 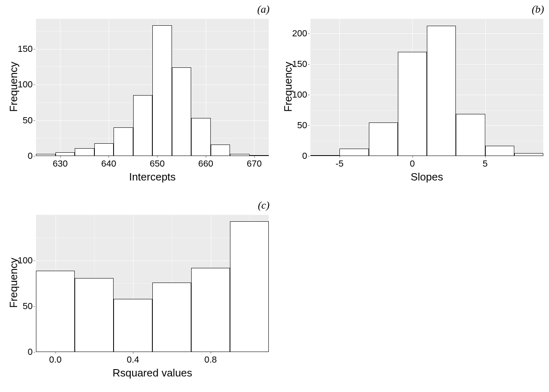 I want to click on panel-title-c: (c), so click(x=264, y=205).